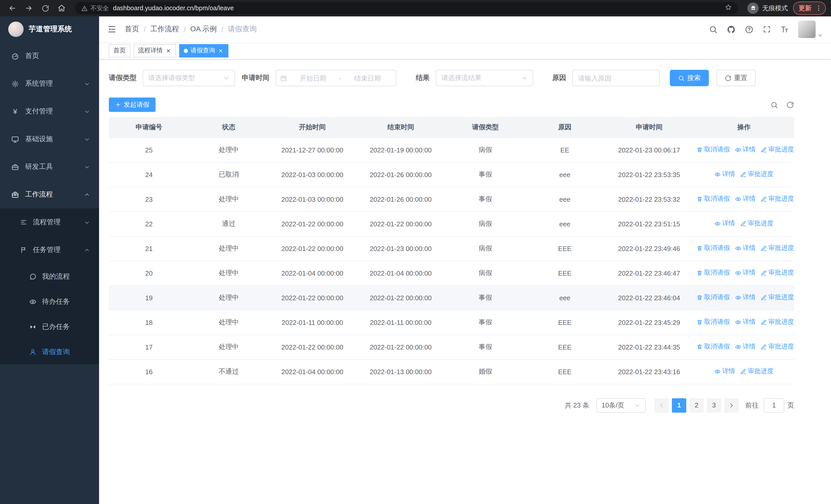  I want to click on sidebar-item-done-tasks: 已办任务, so click(50, 327).